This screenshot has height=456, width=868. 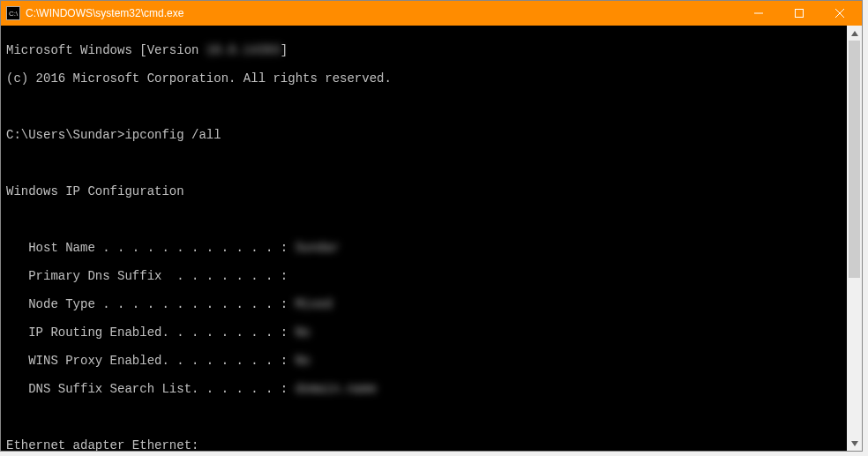 What do you see at coordinates (799, 13) in the screenshot?
I see `maximize-icon` at bounding box center [799, 13].